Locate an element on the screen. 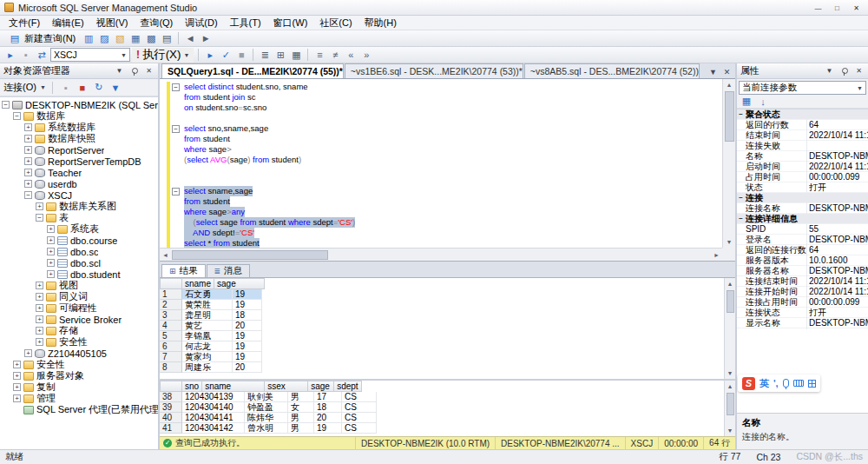 The image size is (868, 464). table-row: 8 周建乐20 is located at coordinates (448, 368).